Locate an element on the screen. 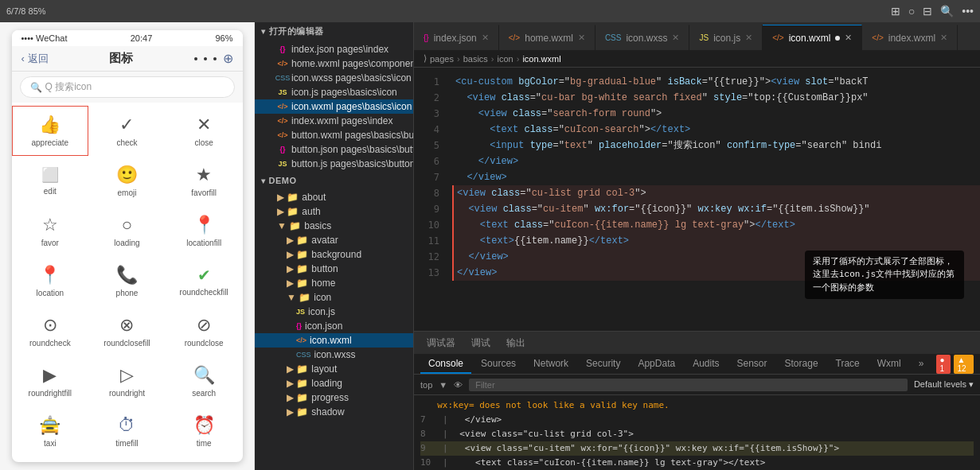  editor-breadcrumb: ⟩ pages › basics › icon › icon.wxml is located at coordinates (697, 59).